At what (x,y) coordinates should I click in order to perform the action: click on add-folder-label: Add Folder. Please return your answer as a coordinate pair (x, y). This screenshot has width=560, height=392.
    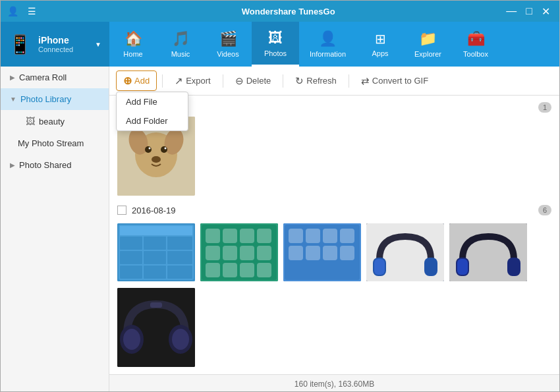
    Looking at the image, I should click on (147, 121).